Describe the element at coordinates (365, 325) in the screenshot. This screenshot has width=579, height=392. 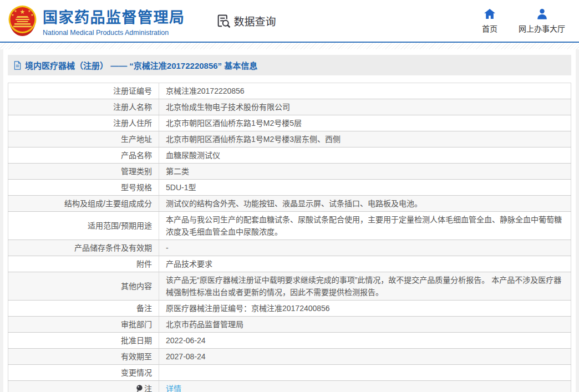
I see `row-value: 北京市药品监督管理局` at that location.